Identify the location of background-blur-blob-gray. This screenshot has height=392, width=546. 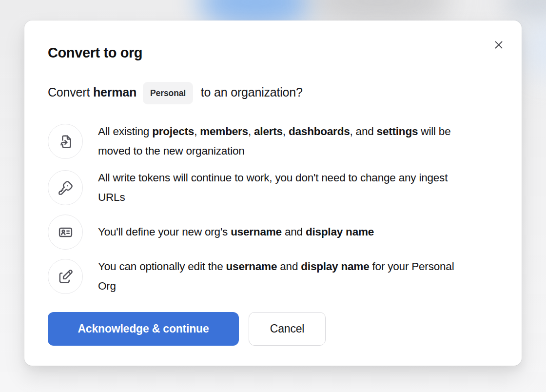
(379, 12).